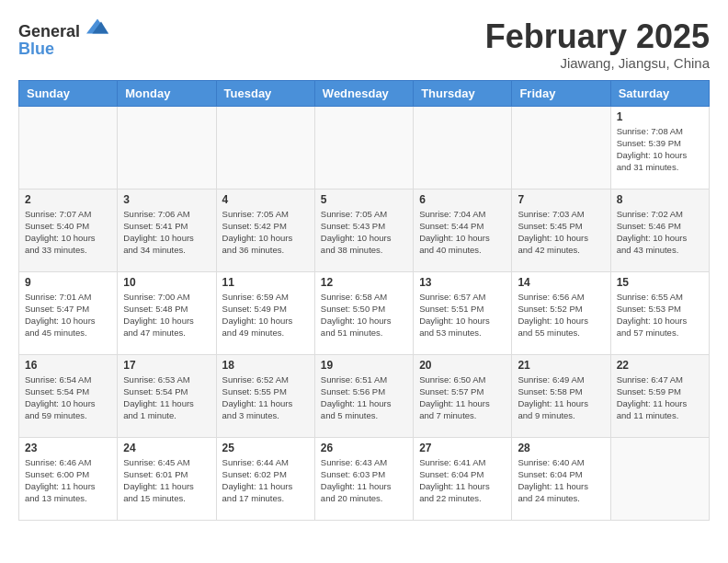 This screenshot has width=728, height=563. I want to click on calendar-title: February 2025, so click(597, 37).